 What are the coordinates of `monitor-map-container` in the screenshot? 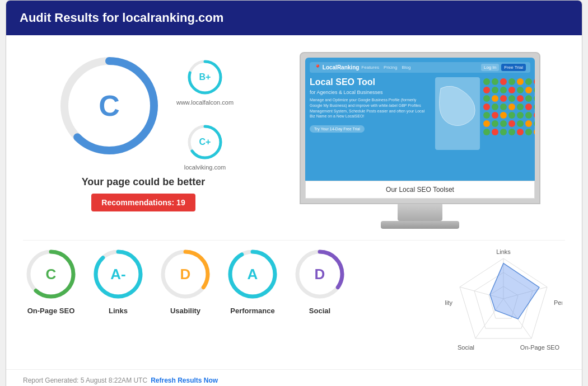 It's located at (483, 116).